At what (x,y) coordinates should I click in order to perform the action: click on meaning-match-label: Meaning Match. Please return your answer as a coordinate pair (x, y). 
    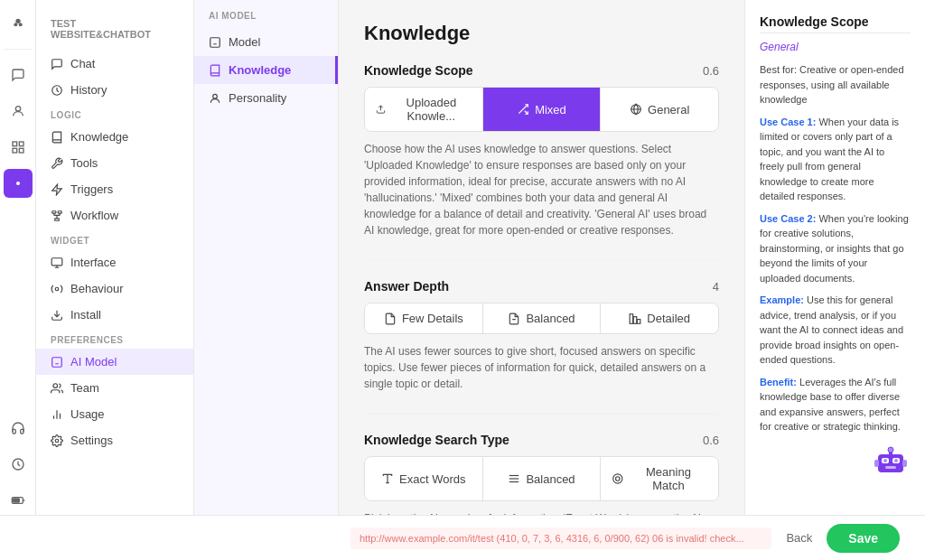
    Looking at the image, I should click on (668, 479).